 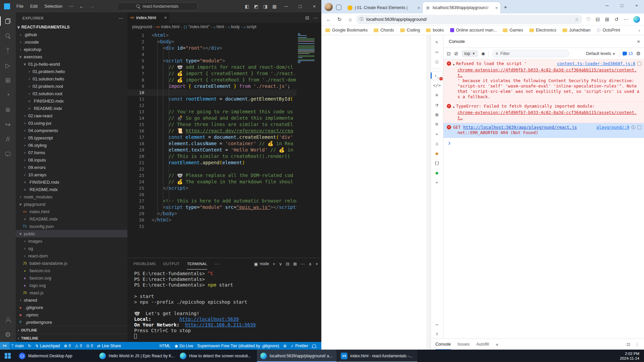 What do you see at coordinates (17, 346) in the screenshot?
I see `git-branch: ᛘmain` at bounding box center [17, 346].